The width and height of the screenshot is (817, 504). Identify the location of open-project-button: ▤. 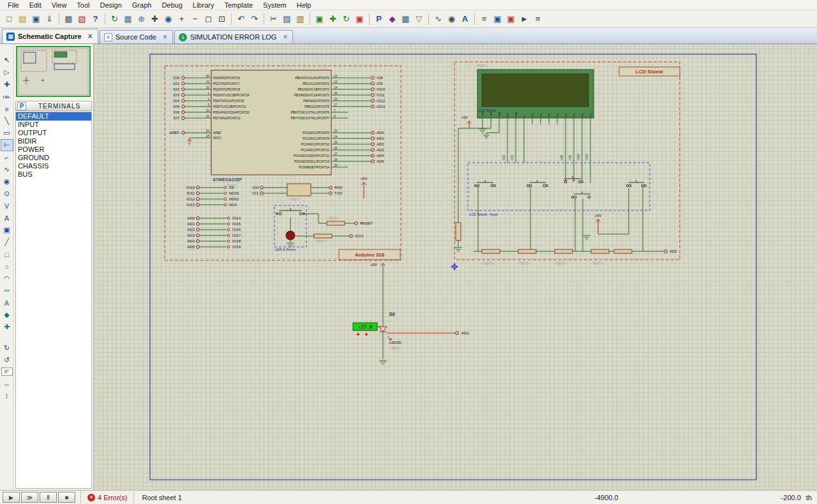
(23, 19).